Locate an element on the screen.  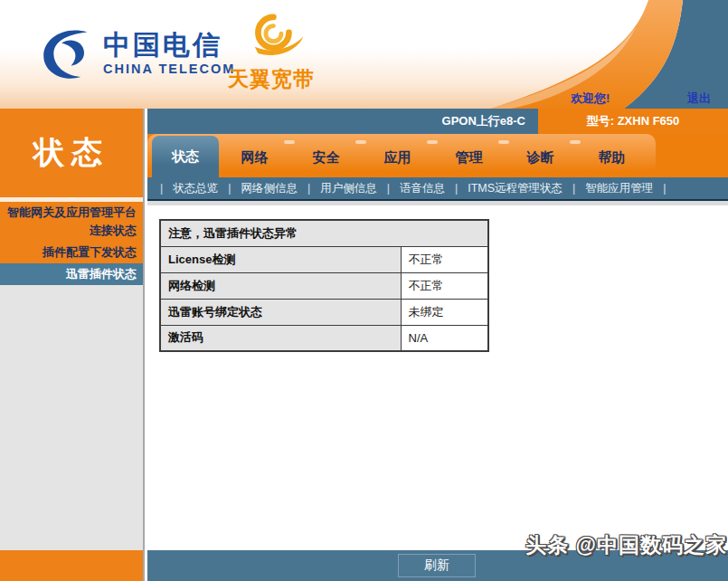
refresh-button: 刷新 is located at coordinates (437, 566).